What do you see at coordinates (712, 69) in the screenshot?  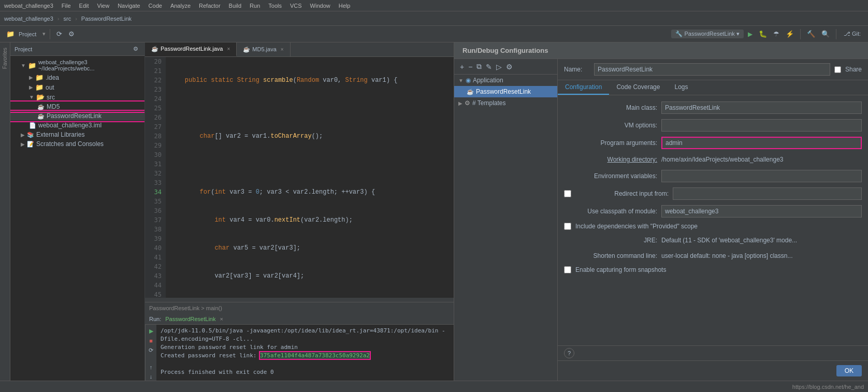 I see `config-name-input` at bounding box center [712, 69].